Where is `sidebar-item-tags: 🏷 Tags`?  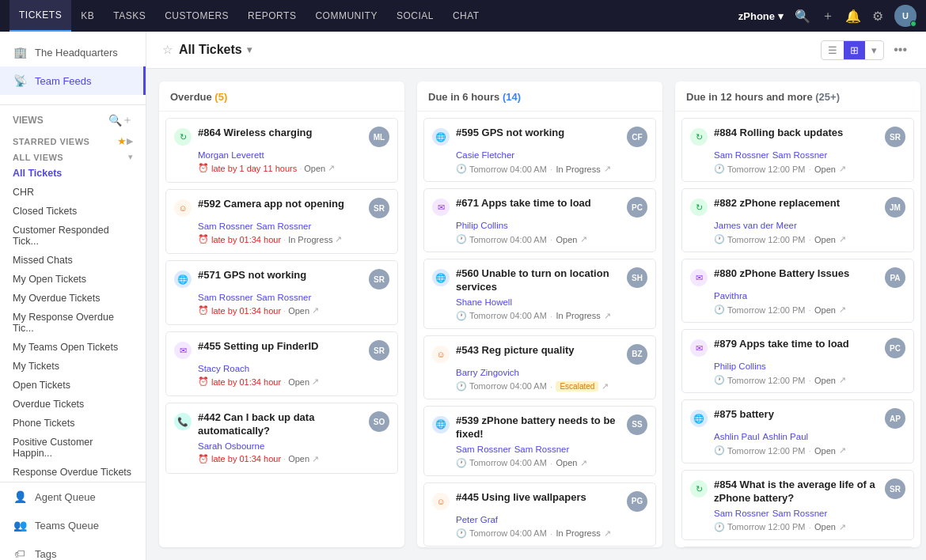
sidebar-item-tags: 🏷 Tags is located at coordinates (73, 550).